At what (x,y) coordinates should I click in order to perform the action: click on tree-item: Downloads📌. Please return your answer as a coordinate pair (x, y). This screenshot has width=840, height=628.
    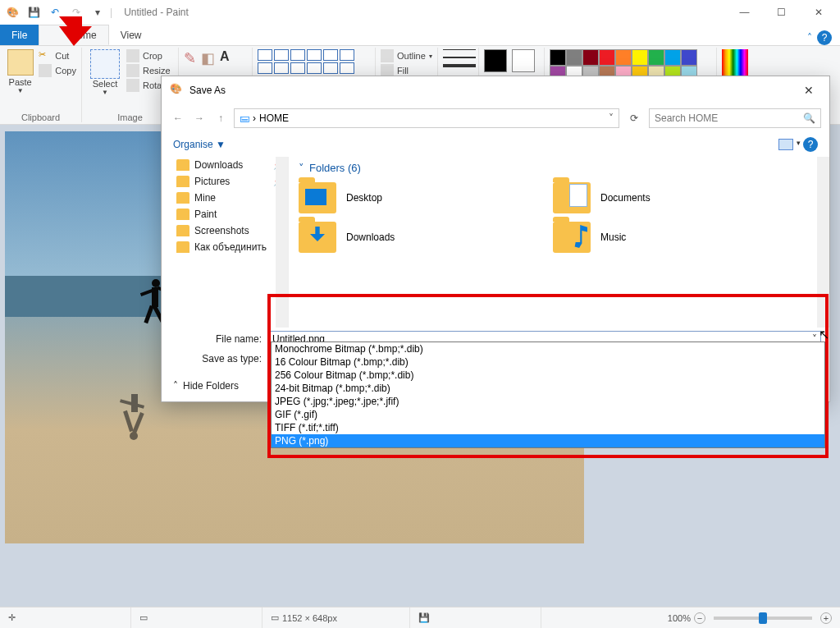
    Looking at the image, I should click on (225, 165).